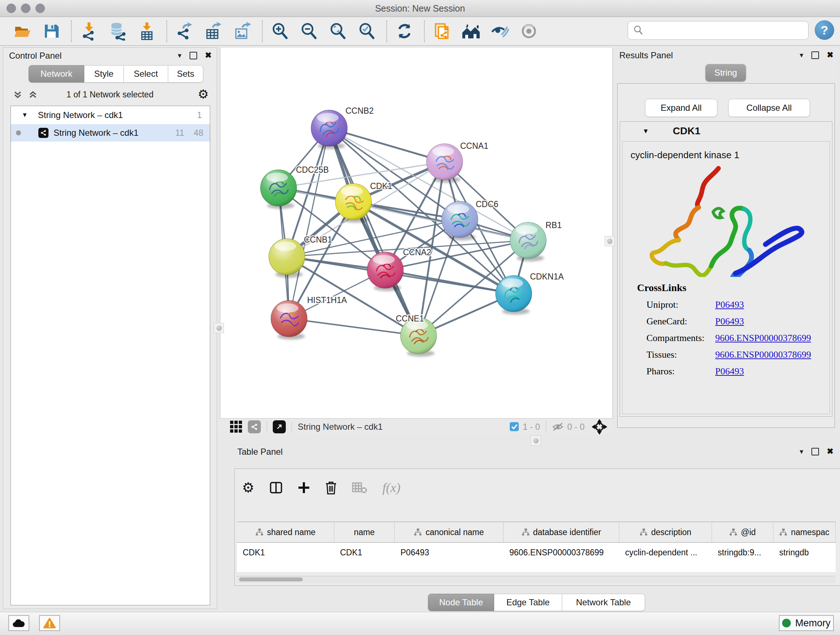 This screenshot has width=840, height=635. I want to click on bottom-splitter-handle, so click(536, 441).